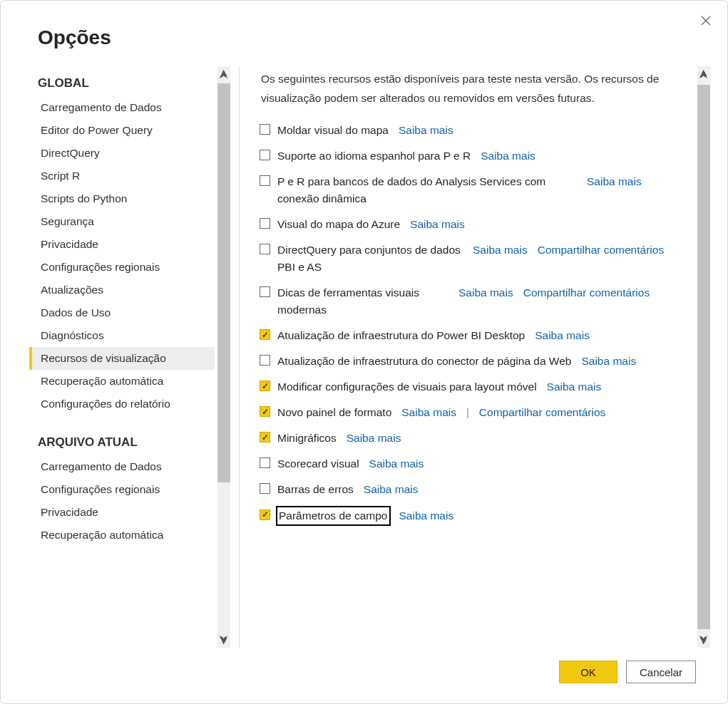 The height and width of the screenshot is (704, 728). Describe the element at coordinates (122, 84) in the screenshot. I see `sidebar-section-global: GLOBAL` at that location.